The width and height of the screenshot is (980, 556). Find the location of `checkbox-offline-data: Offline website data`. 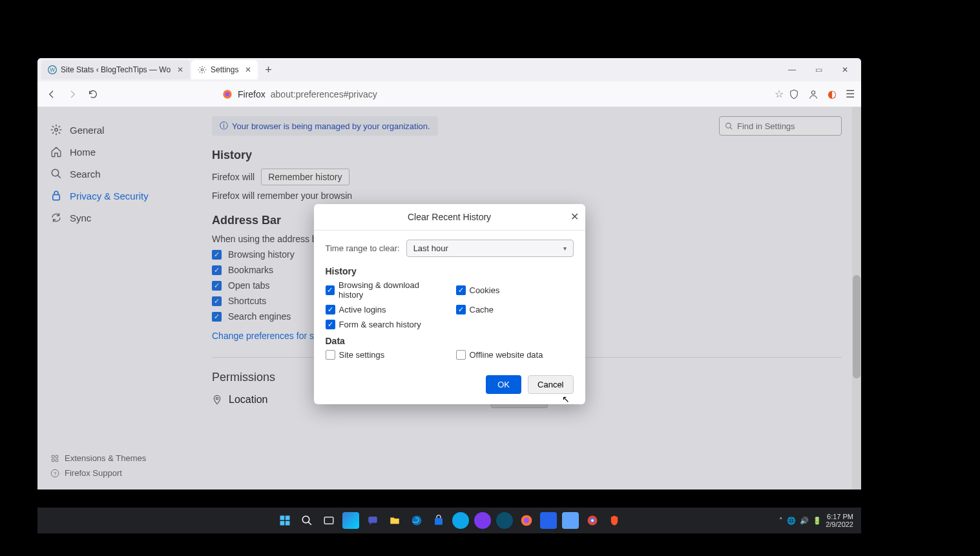

checkbox-offline-data: Offline website data is located at coordinates (515, 355).